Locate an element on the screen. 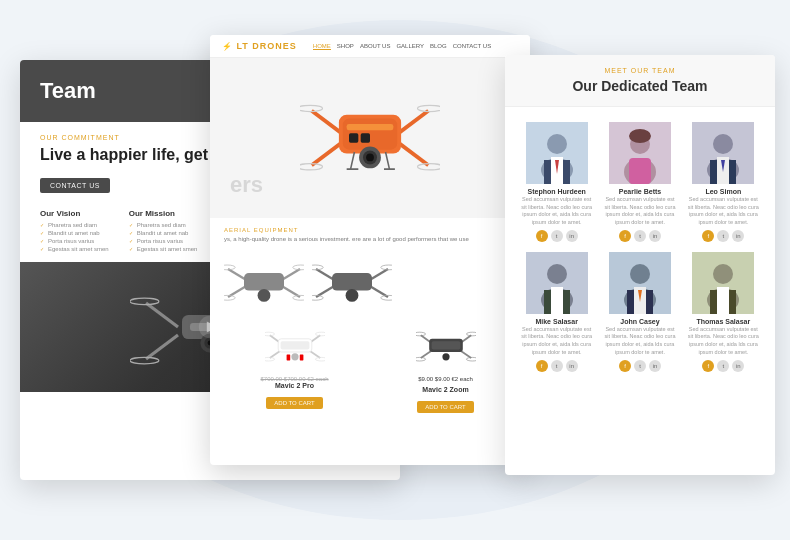  member-3-name: Leo Simon is located at coordinates (724, 192).